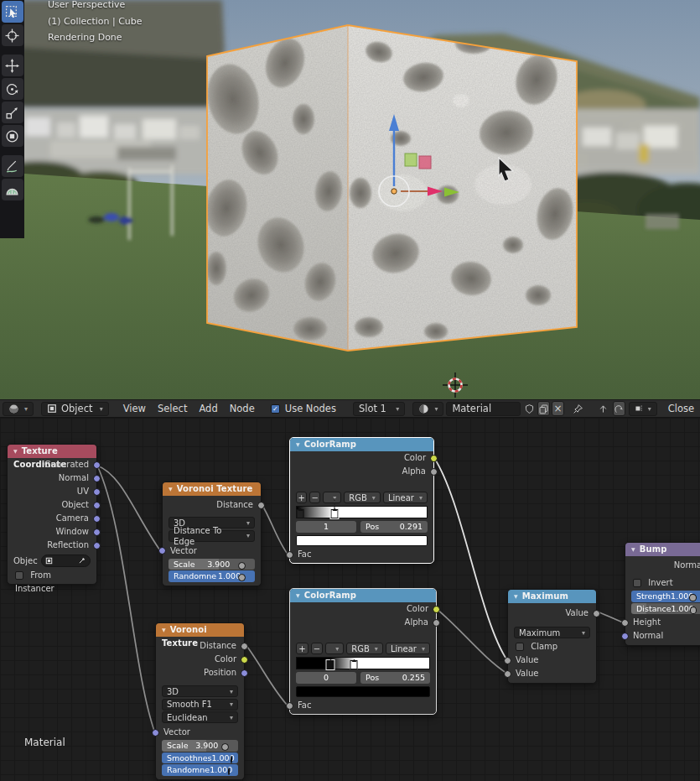 The image size is (700, 781). I want to click on input-socket-distance, so click(693, 611).